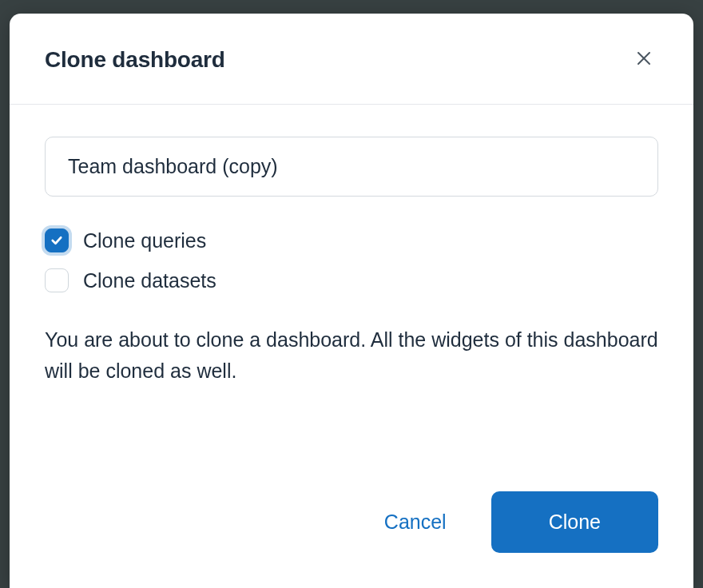 The height and width of the screenshot is (588, 703). Describe the element at coordinates (135, 60) in the screenshot. I see `modal-title: Clone dashboard` at that location.